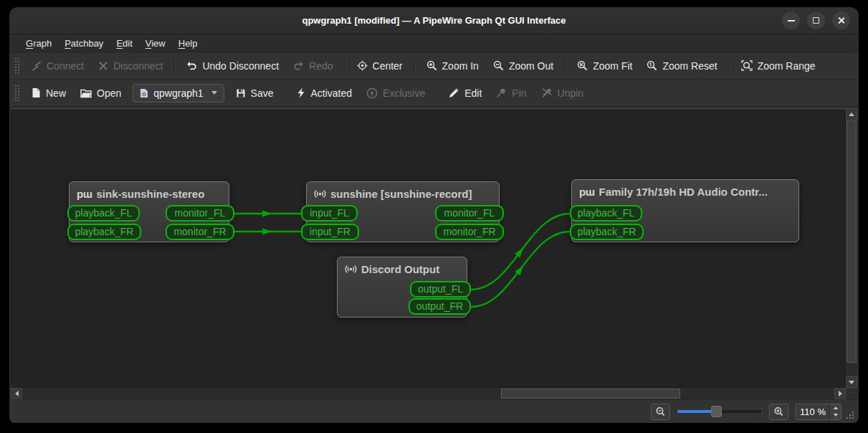 Image resolution: width=868 pixels, height=433 pixels. Describe the element at coordinates (836, 409) in the screenshot. I see `spin-up-button` at that location.